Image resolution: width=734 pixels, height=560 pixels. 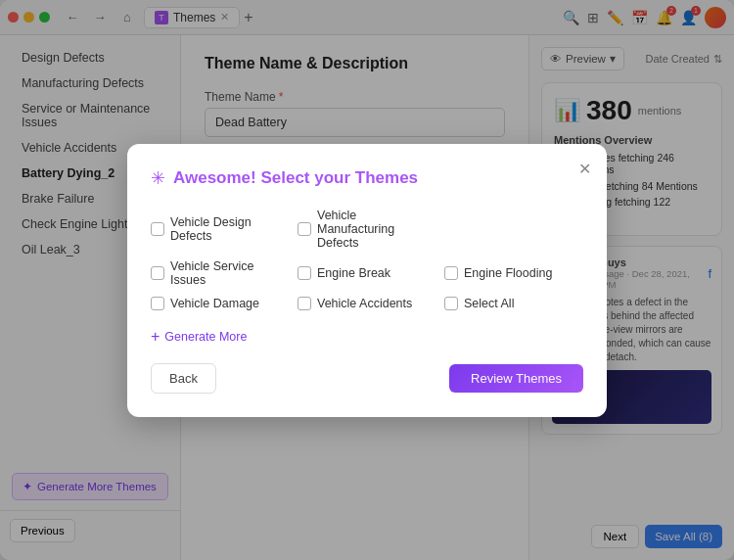 What do you see at coordinates (514, 273) in the screenshot?
I see `theme-option-engine-flooding: Engine Flooding` at bounding box center [514, 273].